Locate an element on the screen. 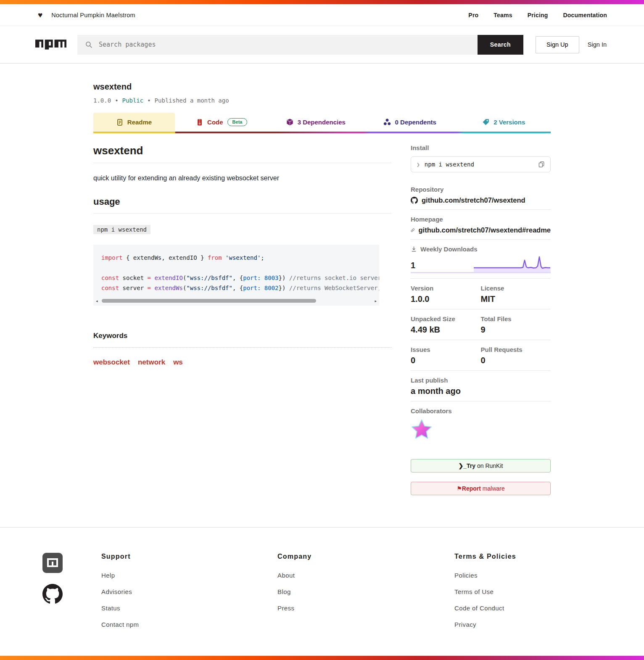 The image size is (644, 660). usage-heading: usage is located at coordinates (243, 205).